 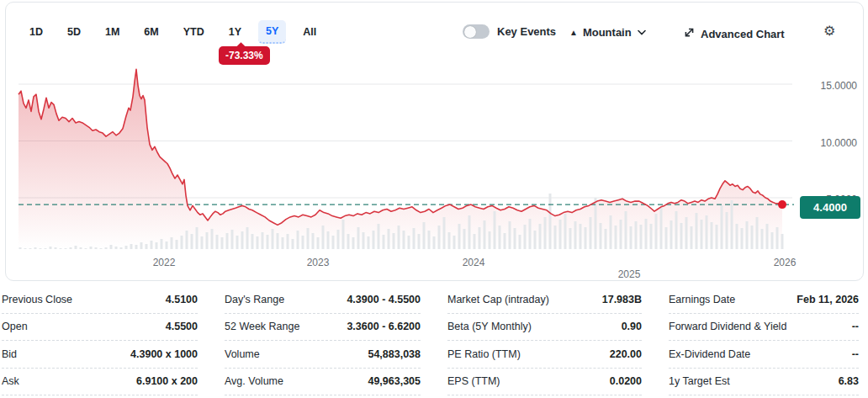 I want to click on stat-1y-target-est: 1y Target Est6.83, so click(x=764, y=382).